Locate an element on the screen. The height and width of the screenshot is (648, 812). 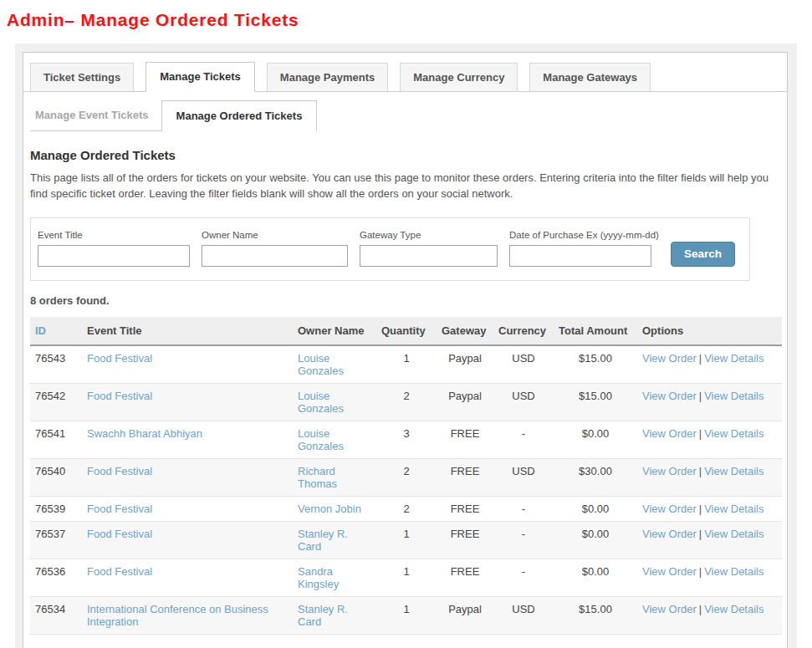
event-title-label: Event Title is located at coordinates (114, 235).